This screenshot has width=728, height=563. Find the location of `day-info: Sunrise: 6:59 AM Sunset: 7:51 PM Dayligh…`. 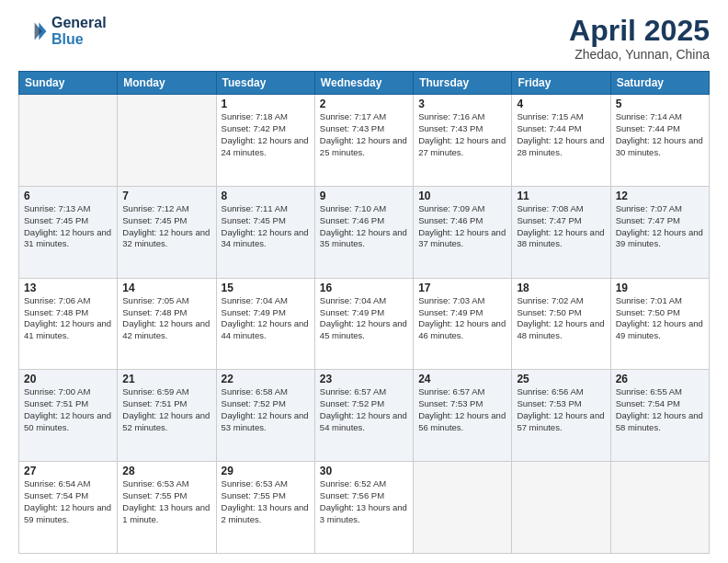

day-info: Sunrise: 6:59 AM Sunset: 7:51 PM Dayligh… is located at coordinates (166, 410).